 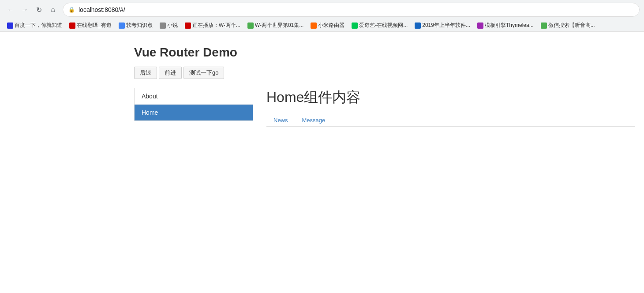 What do you see at coordinates (351, 10) in the screenshot?
I see `address-bar: 🔒 localhost:8080/#/` at bounding box center [351, 10].